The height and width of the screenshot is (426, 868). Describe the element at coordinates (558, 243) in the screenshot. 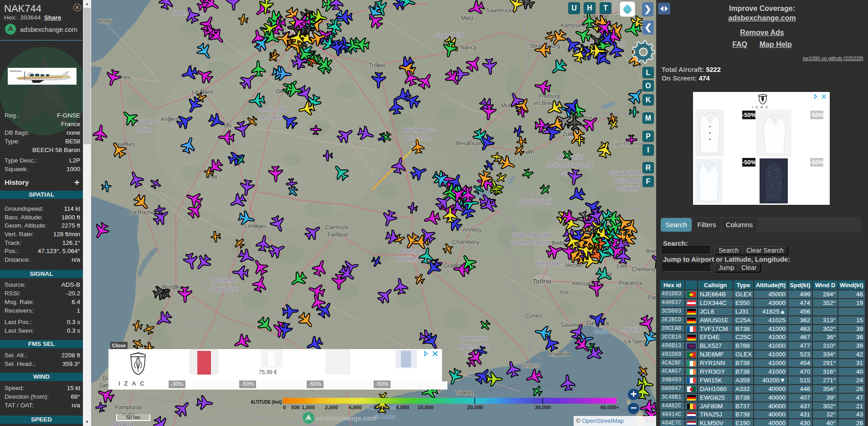

I see `svg-text: Biella` at that location.